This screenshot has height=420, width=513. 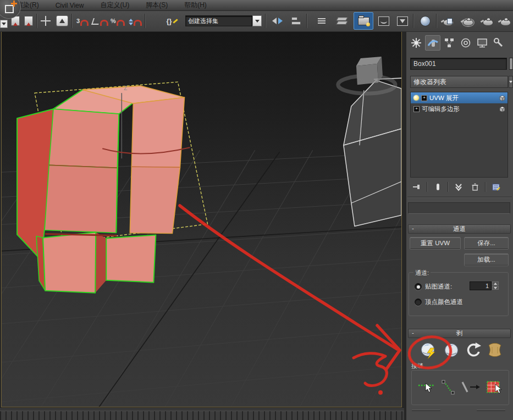 What do you see at coordinates (427, 388) in the screenshot?
I see `edit-seams-icon` at bounding box center [427, 388].